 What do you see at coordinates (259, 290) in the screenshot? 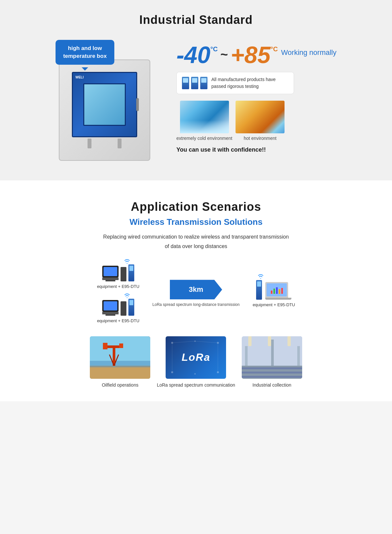
I see `dtu-device-right` at bounding box center [259, 290].